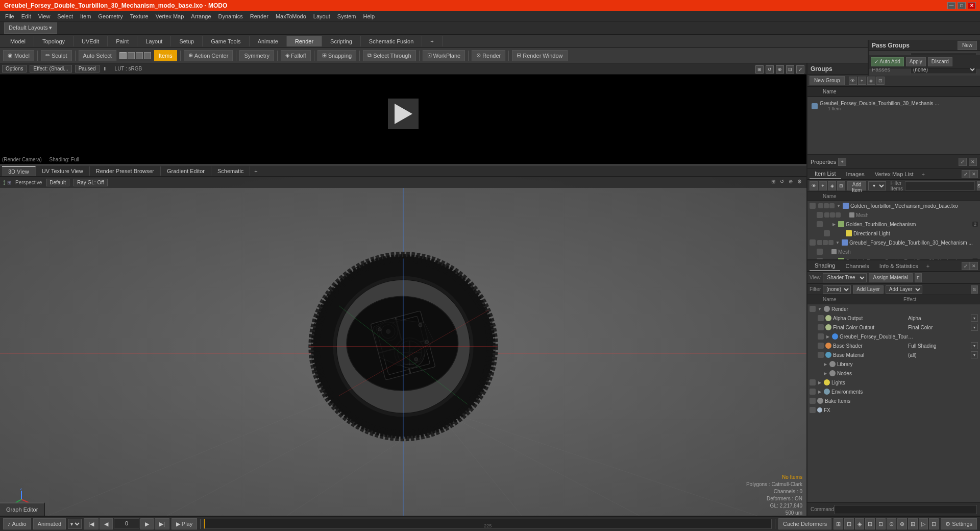 The width and height of the screenshot is (980, 531). What do you see at coordinates (56, 56) in the screenshot?
I see `sculpt-mode-btn: ✏ Sculpt` at bounding box center [56, 56].